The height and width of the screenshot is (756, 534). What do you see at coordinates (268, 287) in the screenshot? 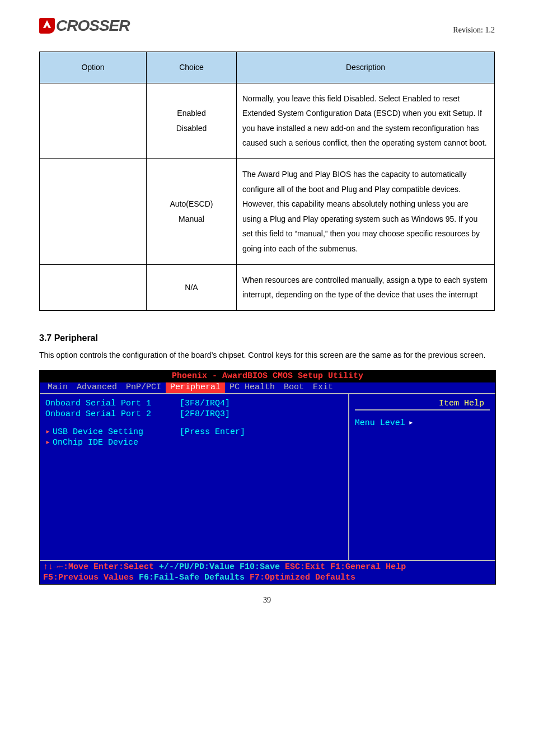
I see `table-row: N/A When resources are controlled manual…` at bounding box center [268, 287].